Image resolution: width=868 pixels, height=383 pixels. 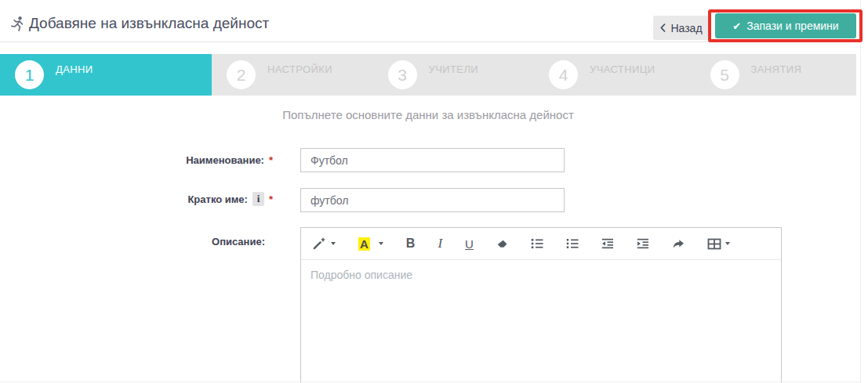 What do you see at coordinates (259, 199) in the screenshot?
I see `info-icon: i` at bounding box center [259, 199].